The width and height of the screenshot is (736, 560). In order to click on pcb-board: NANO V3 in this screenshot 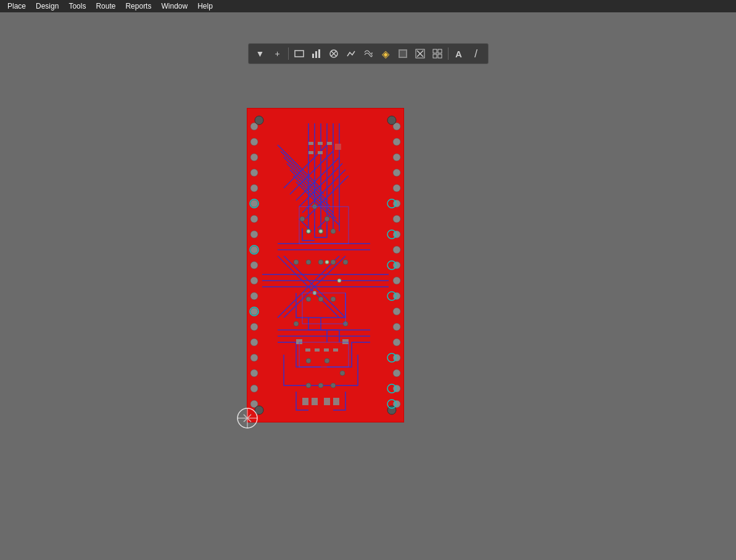, I will do `click(326, 265)`.